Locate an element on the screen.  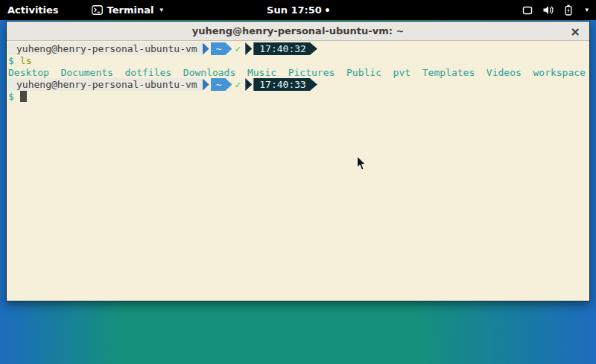
ls-output: Desktop Documents dotfiles Downloads Mus… is located at coordinates (298, 73).